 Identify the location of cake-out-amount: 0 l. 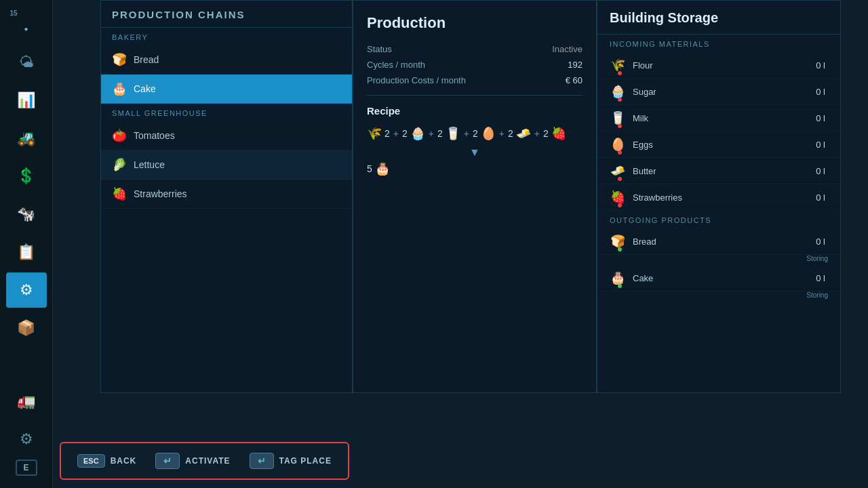
(821, 278).